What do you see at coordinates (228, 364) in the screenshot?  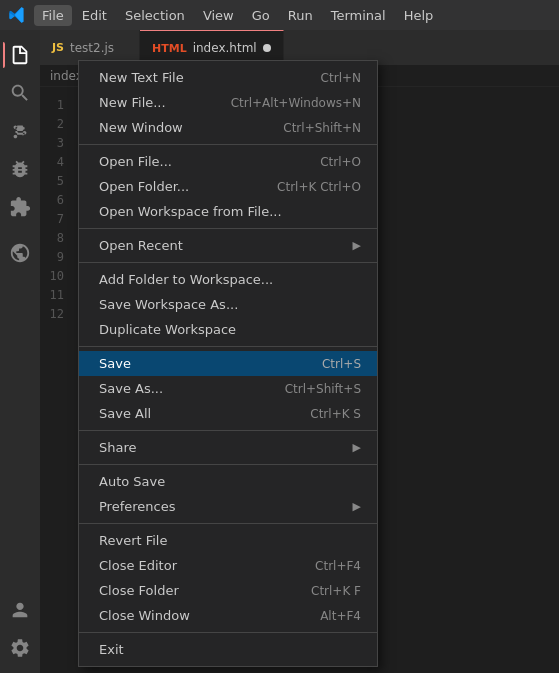 I see `menu-save: Save Ctrl+S` at bounding box center [228, 364].